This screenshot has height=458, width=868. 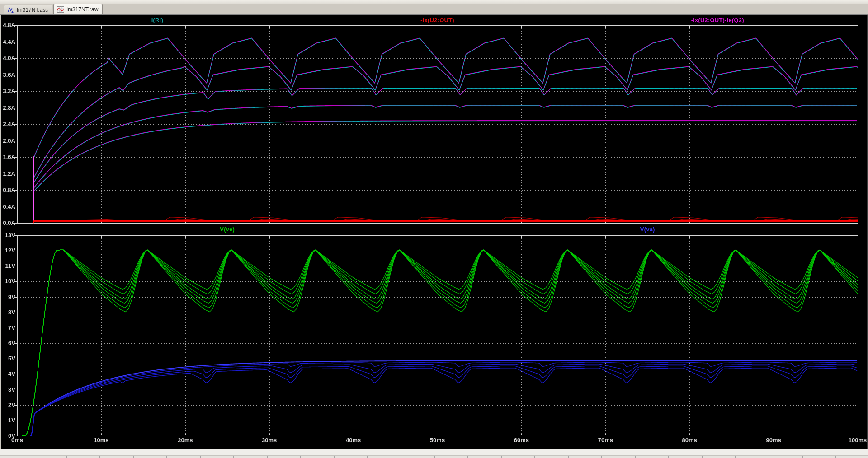 What do you see at coordinates (855, 440) in the screenshot?
I see `tick-label: 100ms` at bounding box center [855, 440].